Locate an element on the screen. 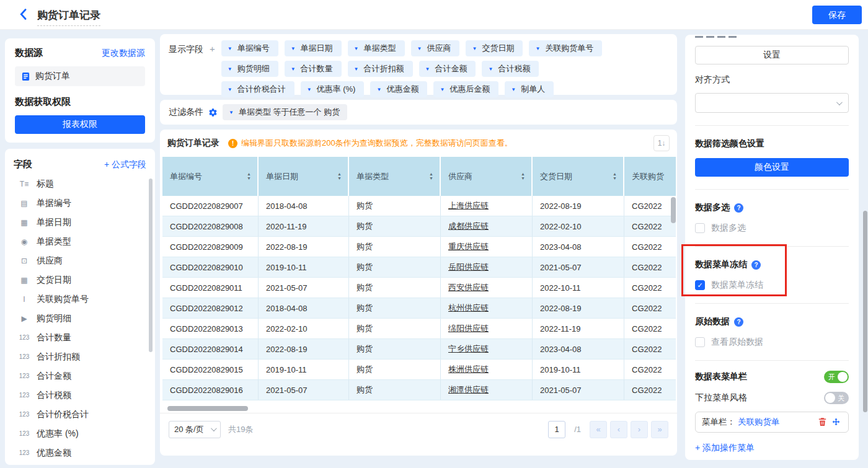 This screenshot has width=868, height=468. field-item: 123优惠率 (%) is located at coordinates (80, 434).